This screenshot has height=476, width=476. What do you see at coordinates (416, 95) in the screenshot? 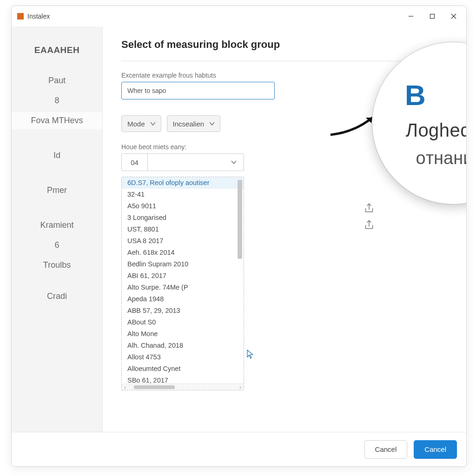
I see `callout-letter: B` at bounding box center [416, 95].